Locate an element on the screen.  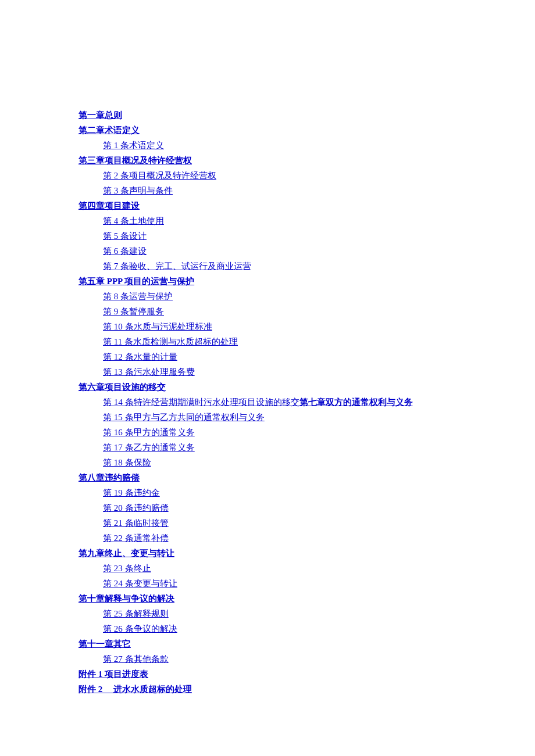
toc-article-23: 第 23 条终止 is located at coordinates (127, 568).